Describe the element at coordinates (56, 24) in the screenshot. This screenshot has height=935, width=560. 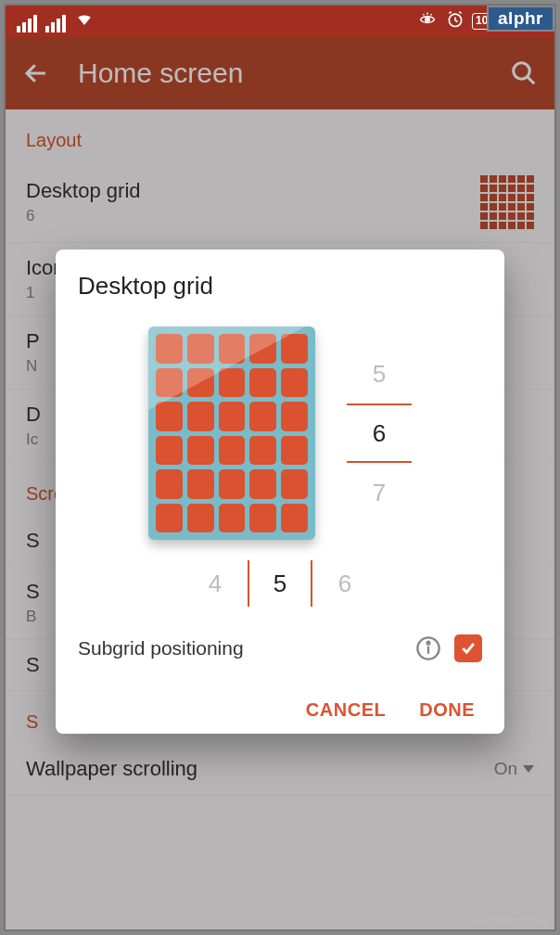
I see `signal-sim2-icon` at that location.